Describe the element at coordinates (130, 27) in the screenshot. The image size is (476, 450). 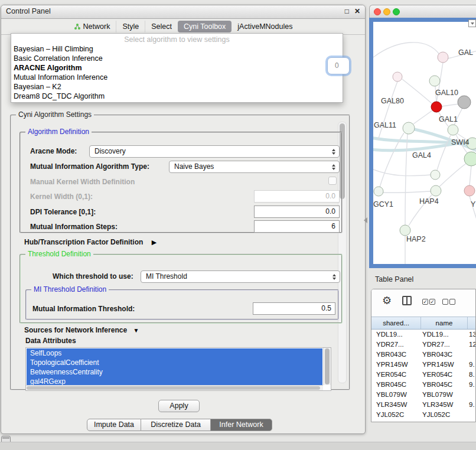
I see `tab-style: Style` at that location.